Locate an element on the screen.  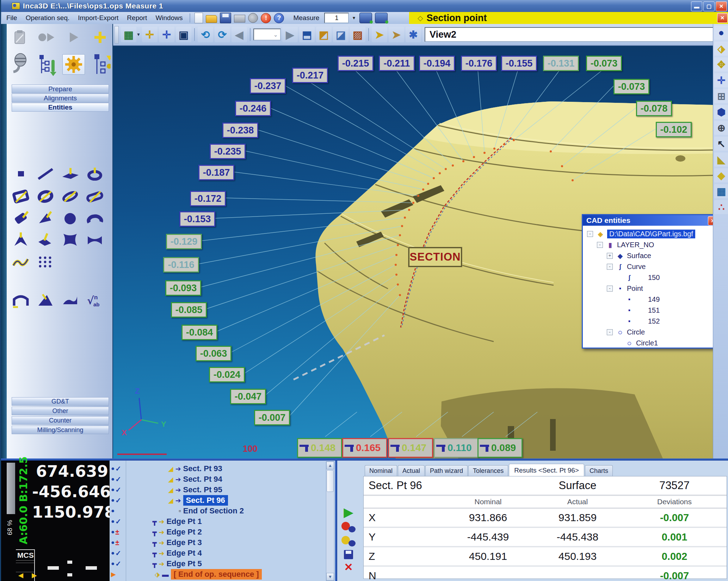
render-mode-icon: ◩ is located at coordinates (324, 35).